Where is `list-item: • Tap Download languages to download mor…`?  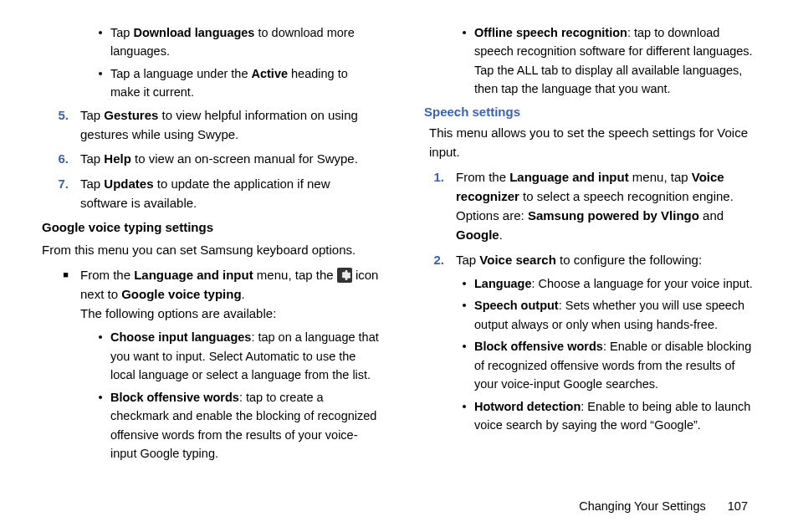
list-item: • Tap Download languages to download mor… is located at coordinates (236, 42).